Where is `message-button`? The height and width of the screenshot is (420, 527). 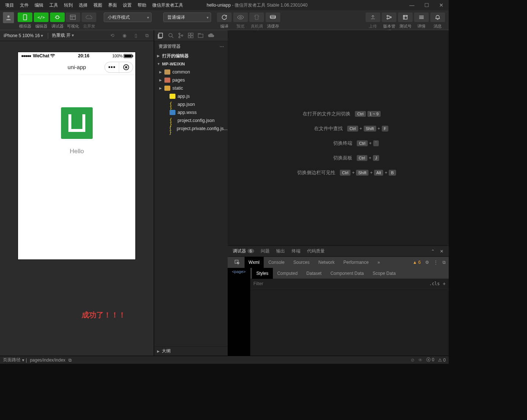
message-button is located at coordinates (438, 17).